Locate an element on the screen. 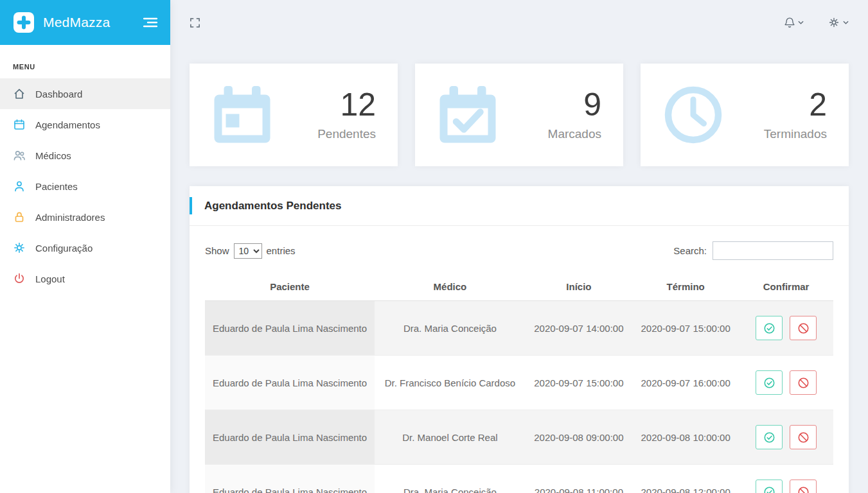  sidebar-item-label: Administradores is located at coordinates (70, 217).